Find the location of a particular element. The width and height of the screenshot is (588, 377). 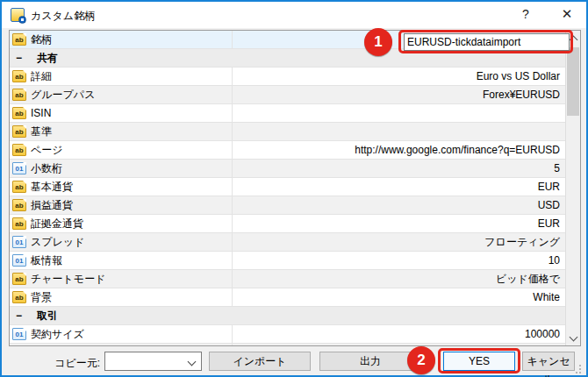

property-value: http://www.google.com/finance?q=EURUSD is located at coordinates (398, 150).